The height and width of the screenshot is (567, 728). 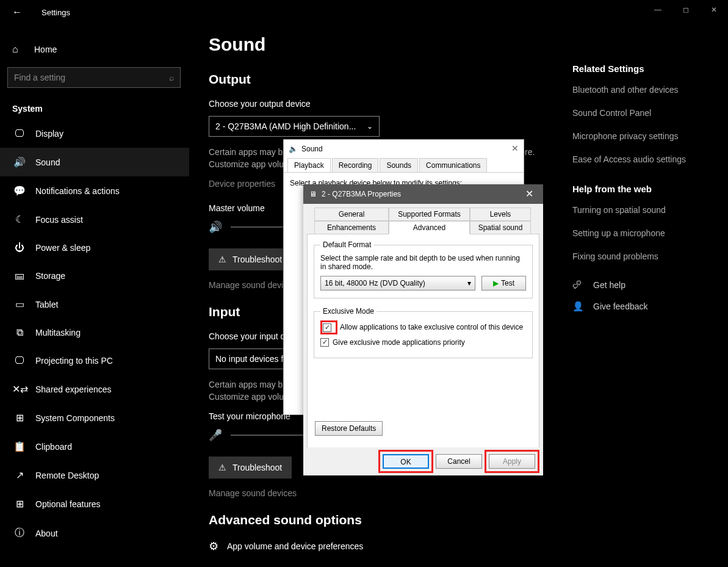 What do you see at coordinates (453, 165) in the screenshot?
I see `tab-communications: Communications` at bounding box center [453, 165].